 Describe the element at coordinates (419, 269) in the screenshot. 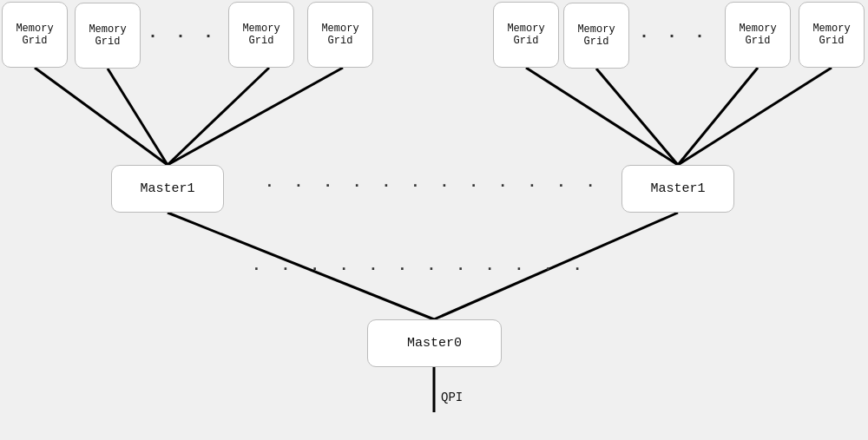

I see `dots-bottom-middle: · · · · · · · · · · · ·` at that location.